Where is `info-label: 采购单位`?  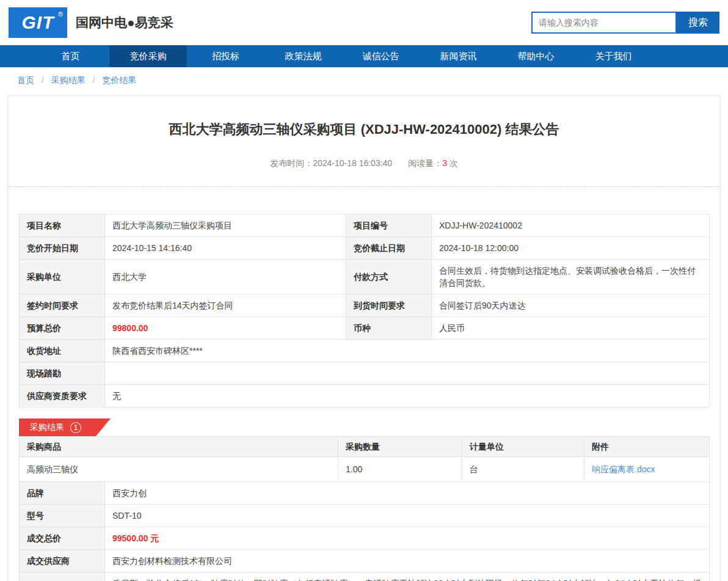
info-label: 采购单位 is located at coordinates (62, 277).